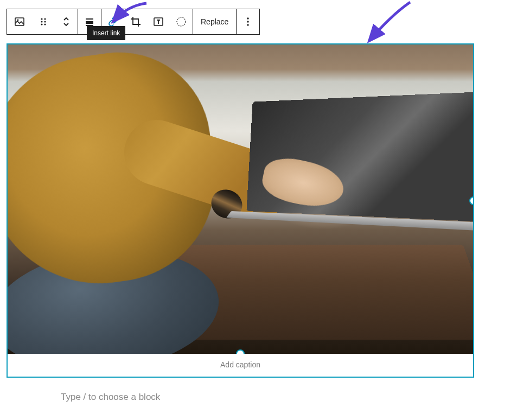  What do you see at coordinates (181, 22) in the screenshot?
I see `duotone-filter-icon` at bounding box center [181, 22].